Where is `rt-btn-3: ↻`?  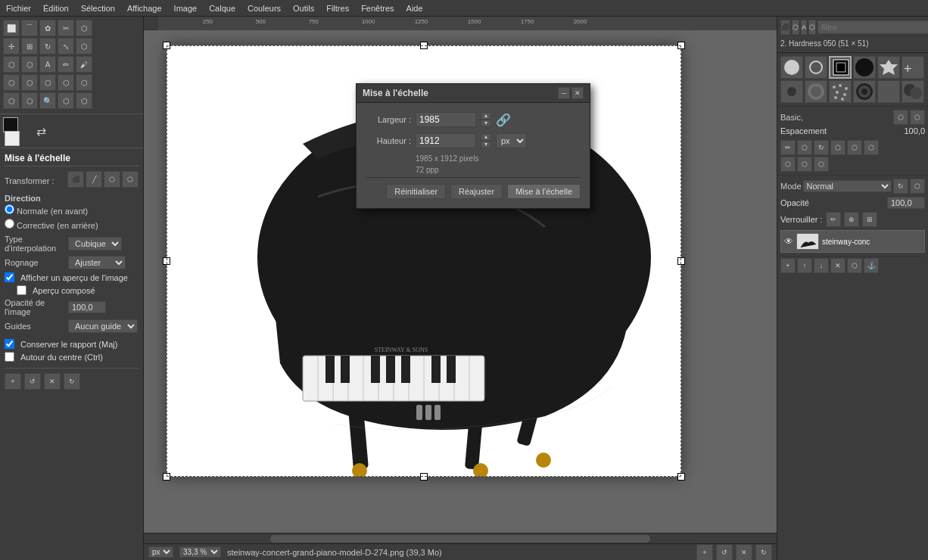
rt-btn-3: ↻ is located at coordinates (821, 148).